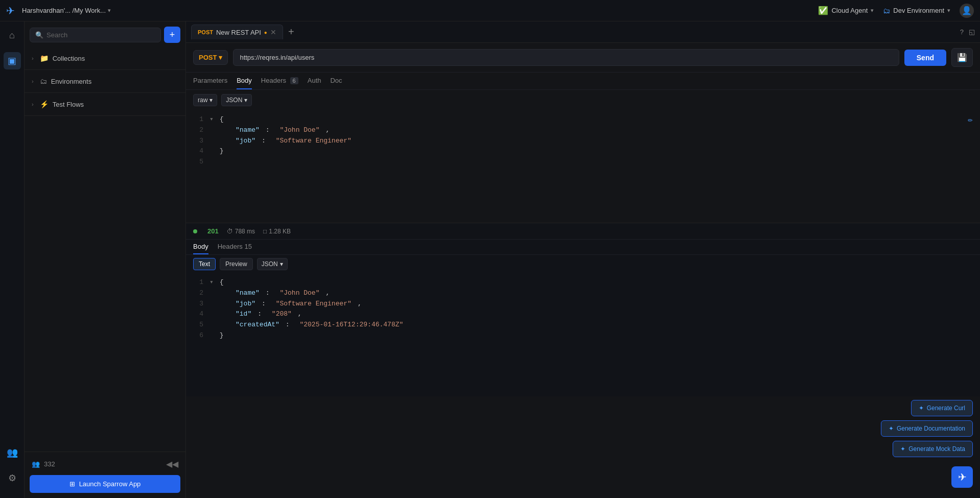 The width and height of the screenshot is (980, 498). I want to click on sidebar-icon-users: 👥, so click(12, 453).